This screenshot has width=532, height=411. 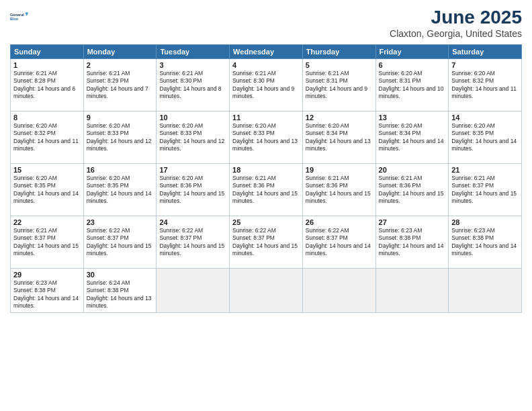 I want to click on location-title: Claxton, Georgia, United States, so click(x=455, y=34).